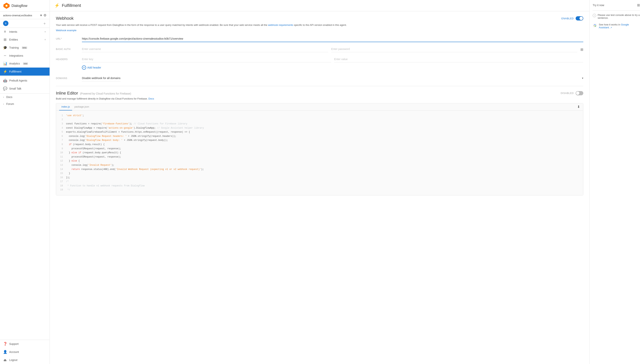 This screenshot has width=643, height=364. I want to click on webhook-description: Your web service will receive a POST req…, so click(320, 25).